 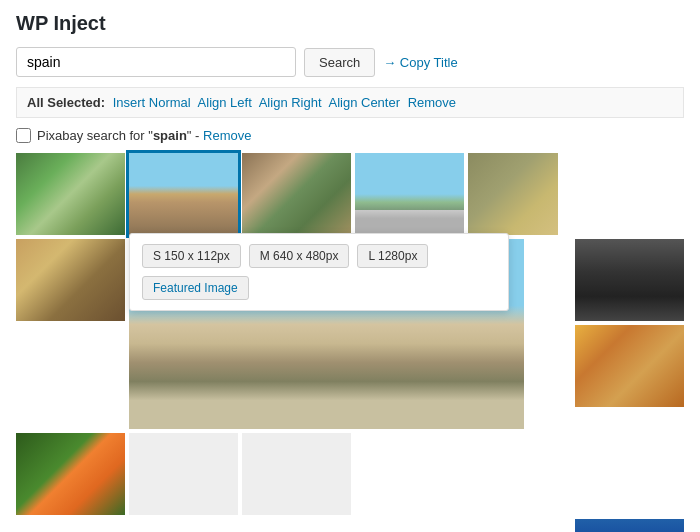 What do you see at coordinates (192, 256) in the screenshot?
I see `size-small-button: S 150 x 112px` at bounding box center [192, 256].